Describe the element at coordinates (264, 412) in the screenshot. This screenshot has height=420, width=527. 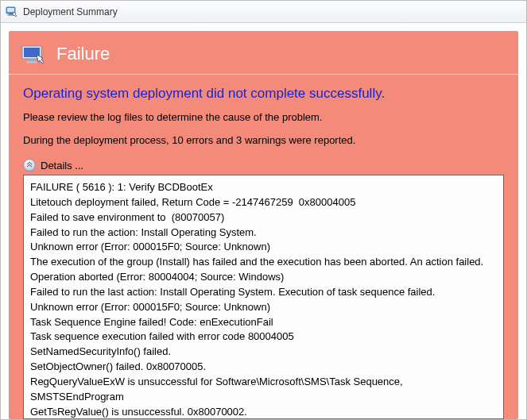
I see `log-line: GetTsRegValue() is unsuccessful. 0x80070…` at that location.